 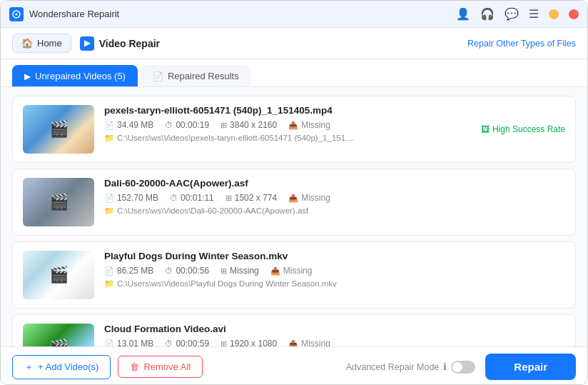 What do you see at coordinates (187, 343) in the screenshot?
I see `video-duration: ⏱ 00:00:59` at bounding box center [187, 343].